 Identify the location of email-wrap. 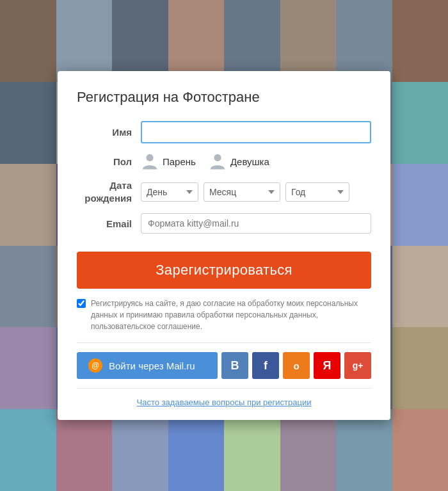
(256, 223).